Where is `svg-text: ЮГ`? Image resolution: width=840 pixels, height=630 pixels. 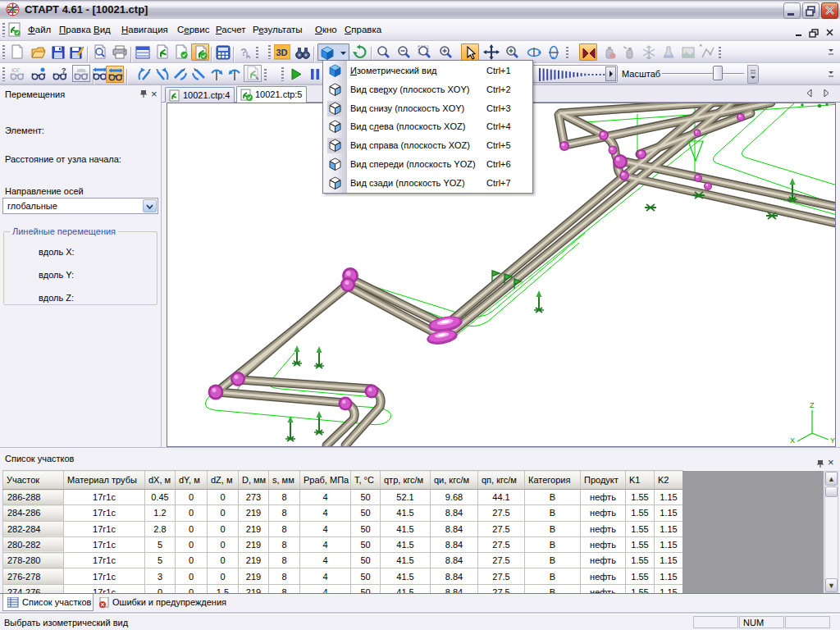 svg-text: ЮГ is located at coordinates (16, 71).